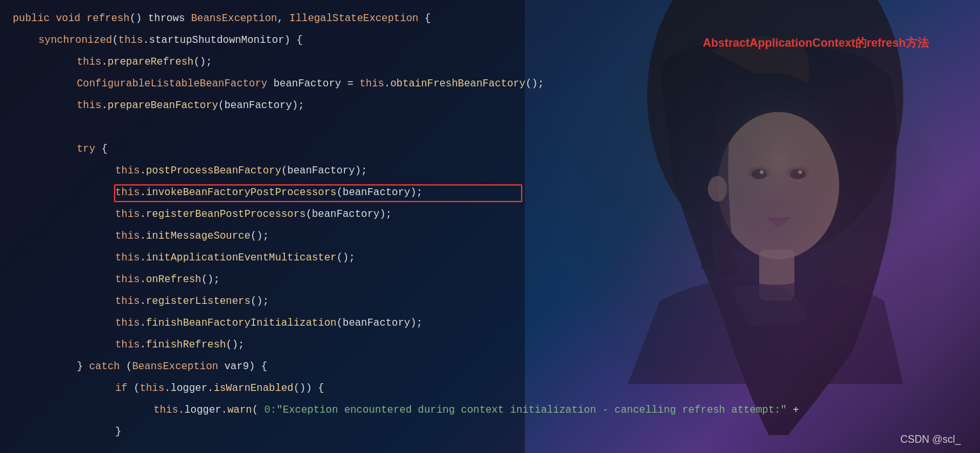 The image size is (980, 453). I want to click on str-index: 0:, so click(270, 410).